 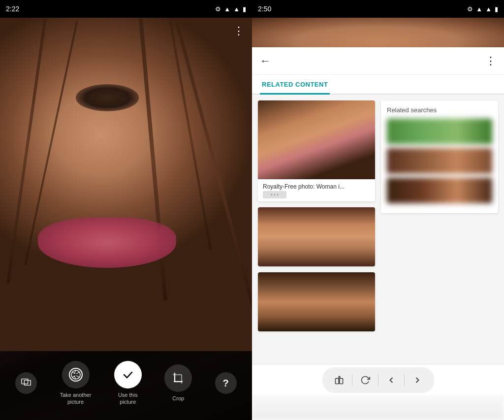 I want to click on gallery-icon, so click(x=26, y=383).